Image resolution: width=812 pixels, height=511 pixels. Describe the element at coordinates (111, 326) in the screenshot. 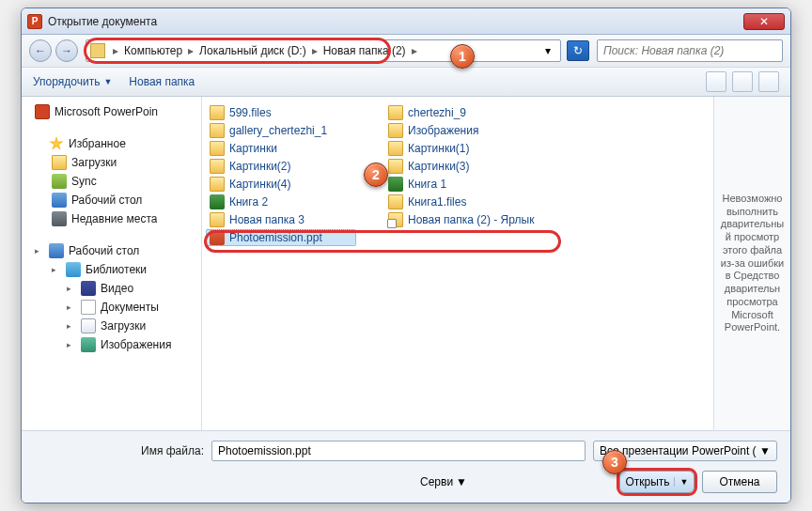

I see `sidebar-item-downloads2: ▸Загрузки` at that location.